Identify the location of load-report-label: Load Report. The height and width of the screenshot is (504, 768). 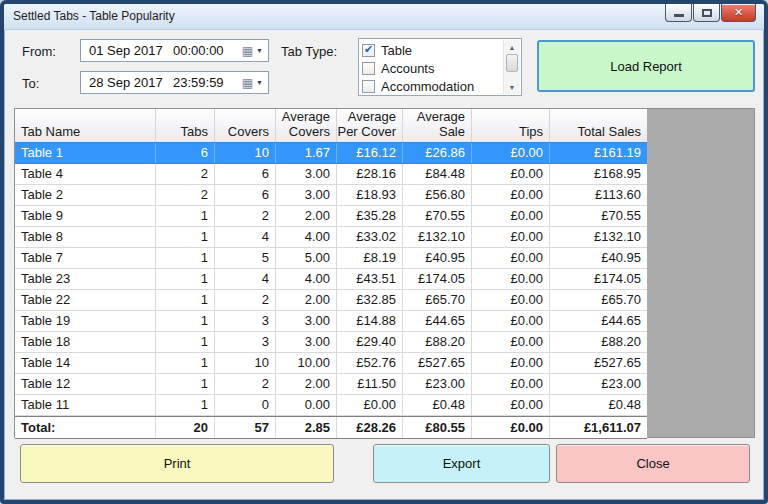
(646, 66).